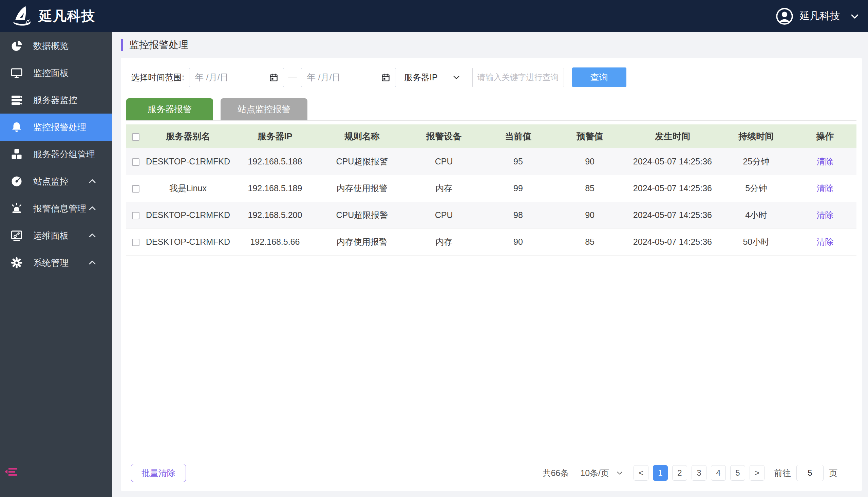 The image size is (868, 497). I want to click on cubes-icon, so click(17, 154).